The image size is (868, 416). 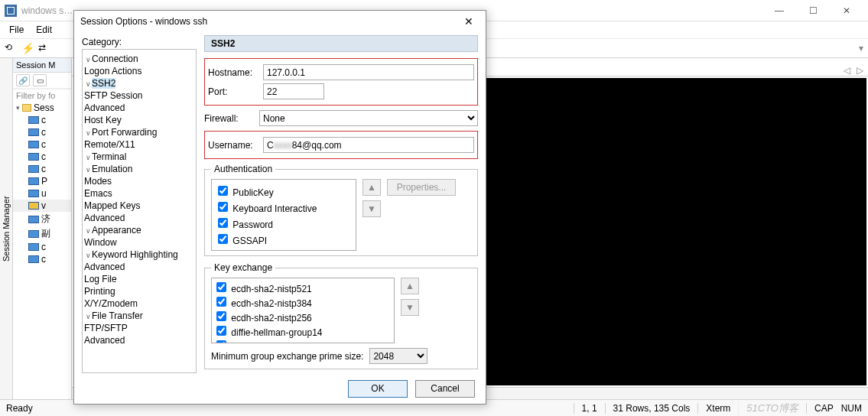 I want to click on tree-mapped-keys: Mapped Keys, so click(x=112, y=206).